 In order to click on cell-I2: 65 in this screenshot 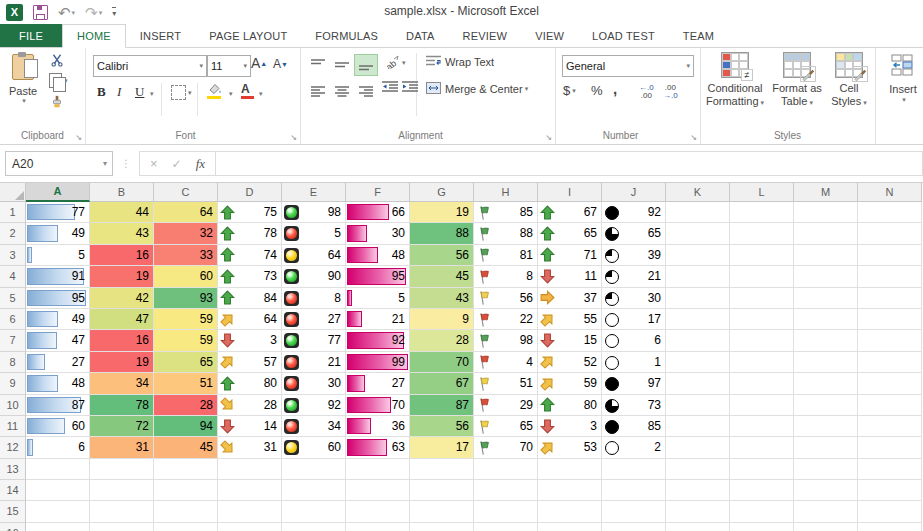, I will do `click(570, 234)`.